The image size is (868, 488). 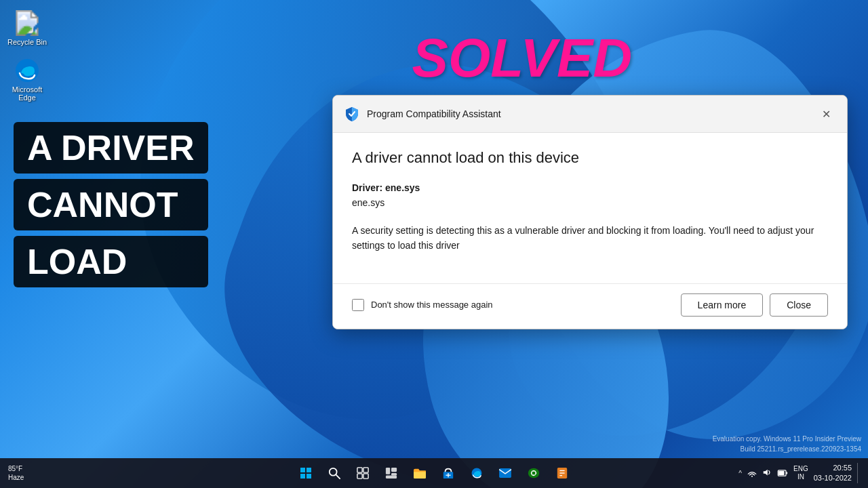 I want to click on dont-show-again-label: Don't show this message again, so click(x=432, y=305).